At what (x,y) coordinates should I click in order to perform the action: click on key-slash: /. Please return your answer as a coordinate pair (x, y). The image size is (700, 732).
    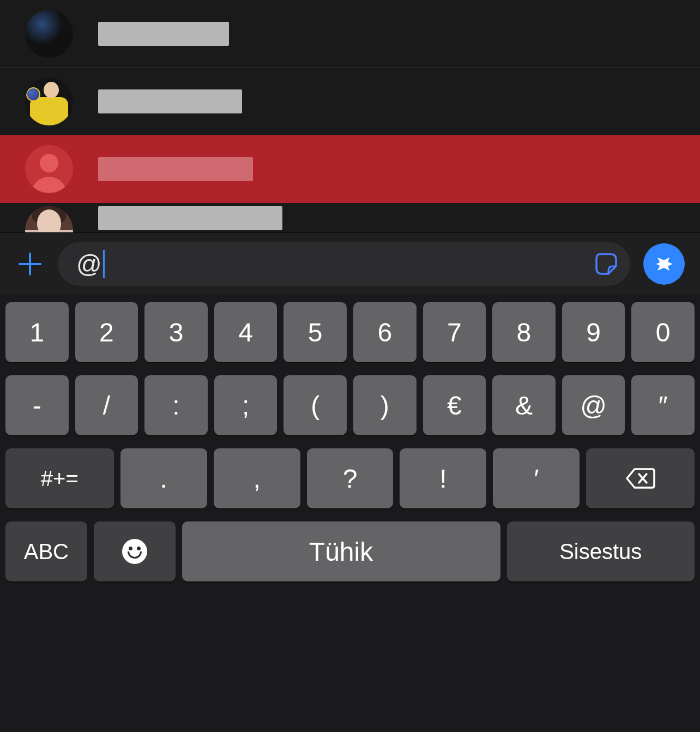
    Looking at the image, I should click on (107, 405).